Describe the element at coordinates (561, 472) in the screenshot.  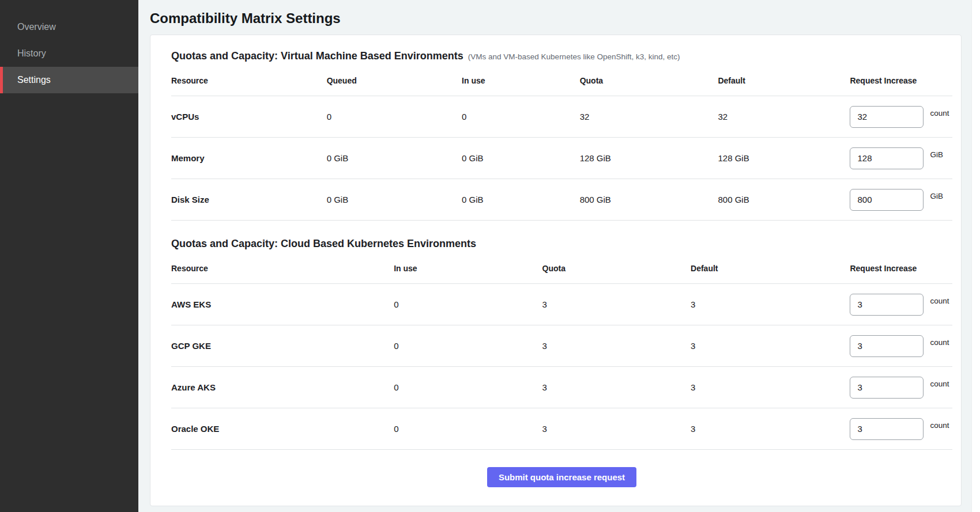
I see `card-footer: Submit quota increase request` at that location.